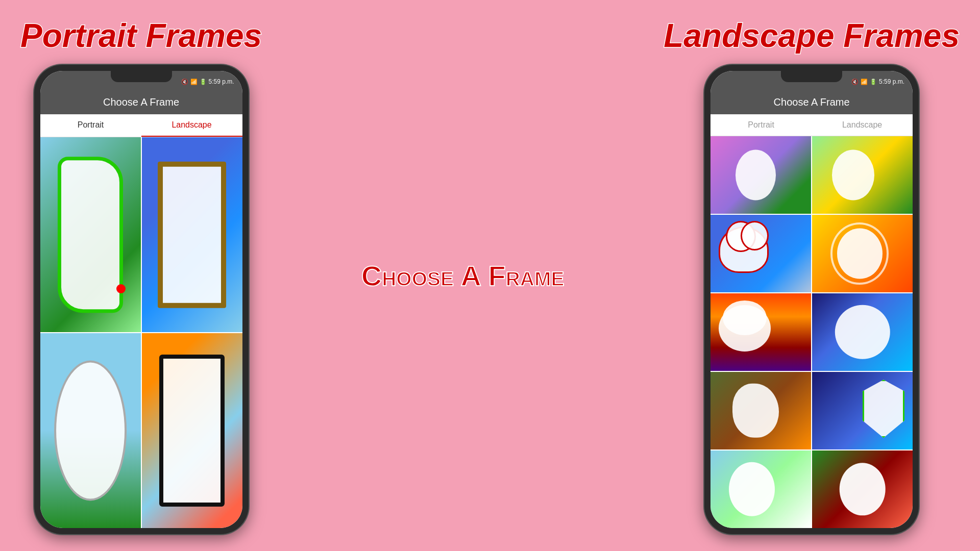 The width and height of the screenshot is (980, 551). I want to click on landscape-battery-indicator: 🔋, so click(873, 82).